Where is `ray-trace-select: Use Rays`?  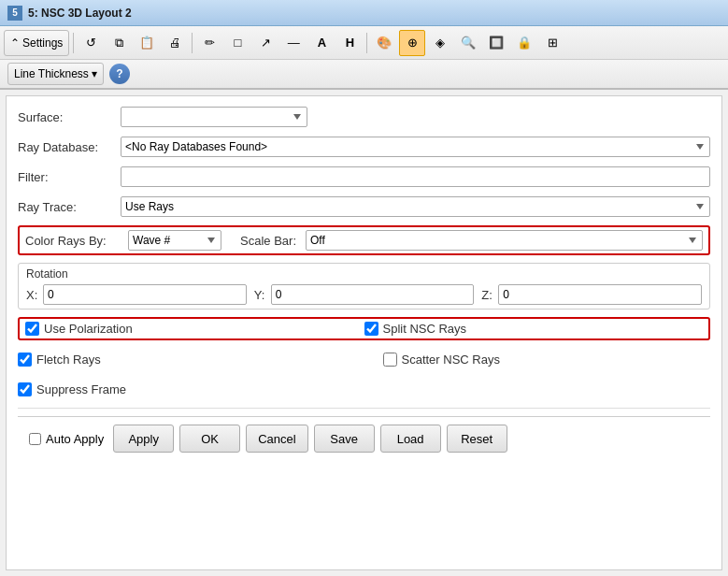
ray-trace-select: Use Rays is located at coordinates (415, 207).